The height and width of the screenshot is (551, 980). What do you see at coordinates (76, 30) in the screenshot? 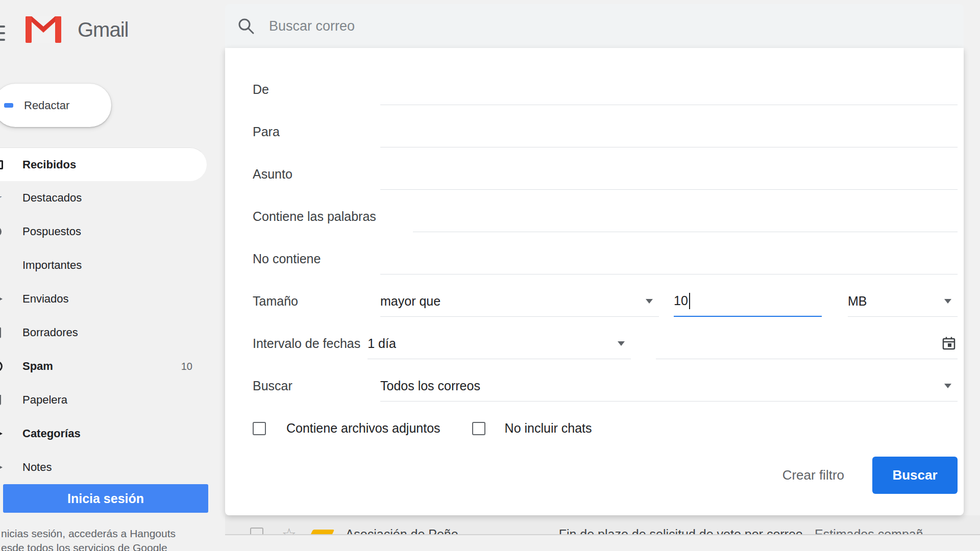
I see `gmail-logo: Gmail` at bounding box center [76, 30].